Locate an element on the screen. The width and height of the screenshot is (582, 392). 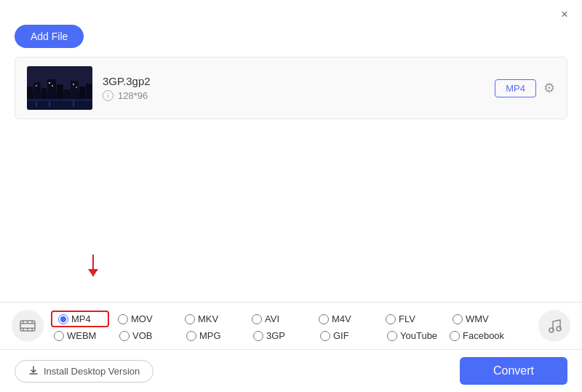
radio-mpg is located at coordinates (191, 336).